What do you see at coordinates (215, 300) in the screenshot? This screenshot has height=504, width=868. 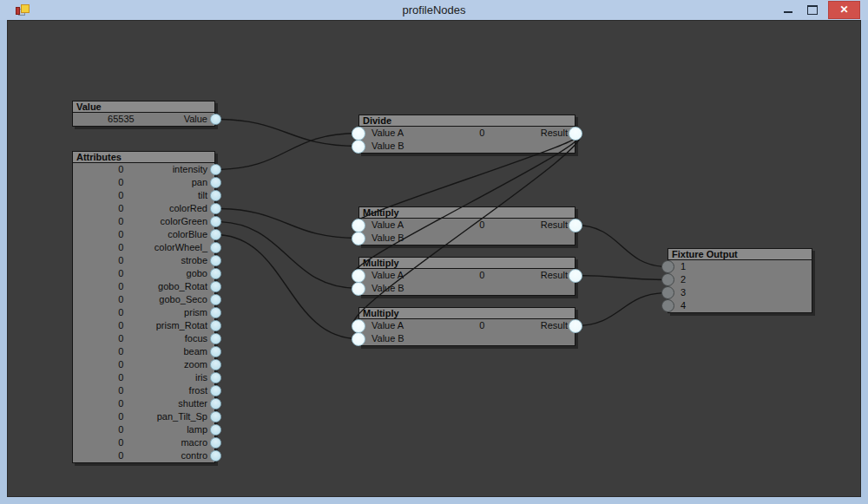 I see `port-attributes-out10` at bounding box center [215, 300].